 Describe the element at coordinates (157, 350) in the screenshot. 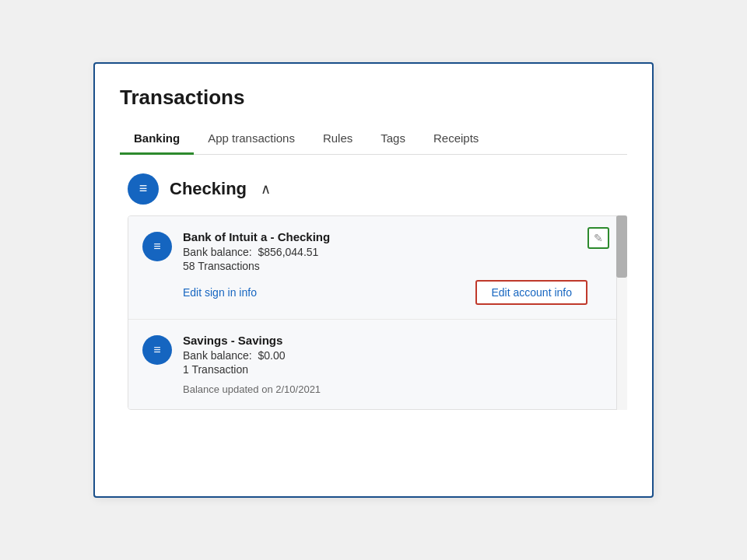

I see `account-icon-savings: ≡` at that location.